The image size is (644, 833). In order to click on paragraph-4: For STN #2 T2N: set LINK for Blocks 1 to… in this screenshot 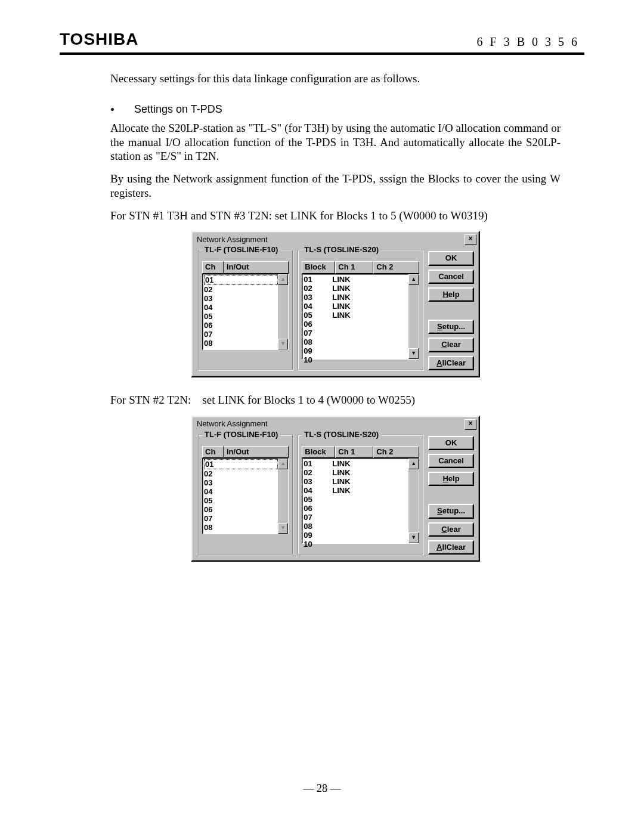, I will do `click(335, 400)`.